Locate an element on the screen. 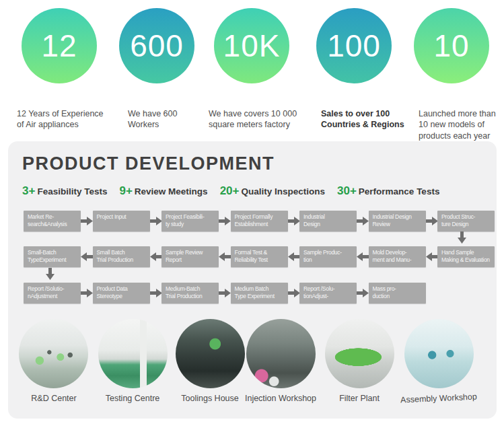 The image size is (504, 430). metric-count: 30+ is located at coordinates (347, 191).